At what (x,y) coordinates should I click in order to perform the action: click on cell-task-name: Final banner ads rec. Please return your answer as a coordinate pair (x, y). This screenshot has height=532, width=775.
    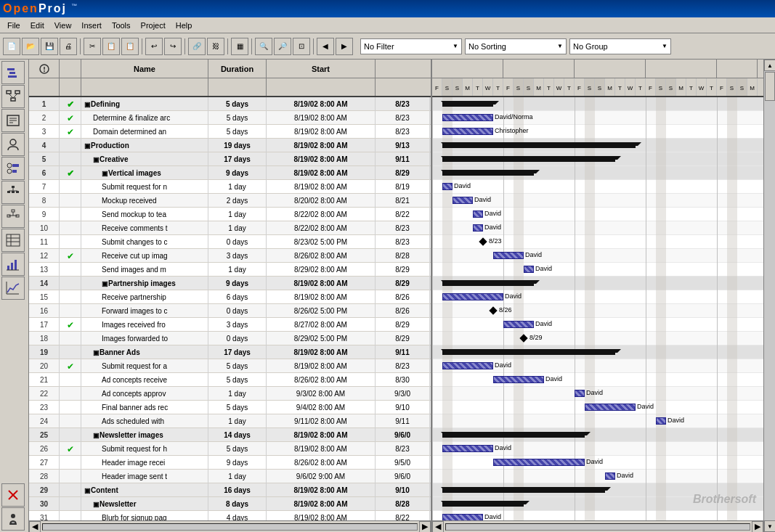
    Looking at the image, I should click on (145, 408).